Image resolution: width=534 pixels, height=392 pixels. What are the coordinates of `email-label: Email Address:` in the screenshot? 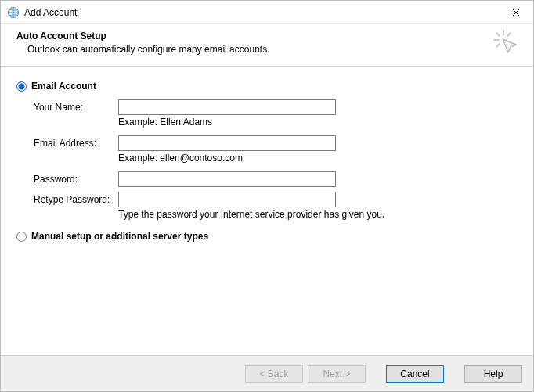 It's located at (76, 143).